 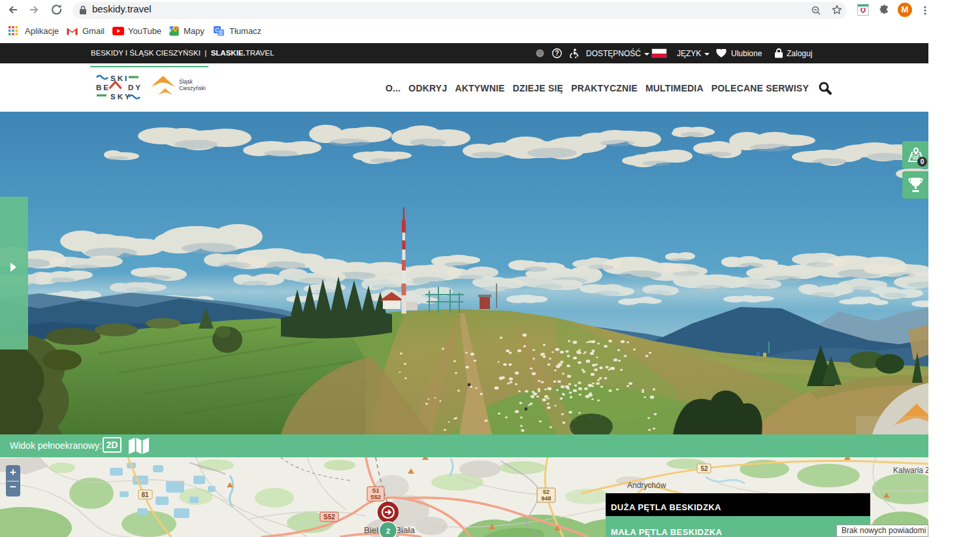 I want to click on svg-text: Cieszyński, so click(x=192, y=88).